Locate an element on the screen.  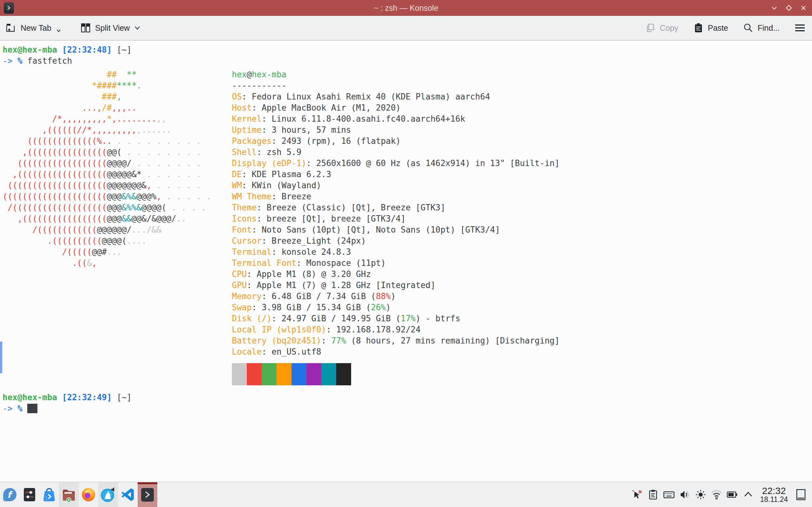
konsole-icon is located at coordinates (148, 495).